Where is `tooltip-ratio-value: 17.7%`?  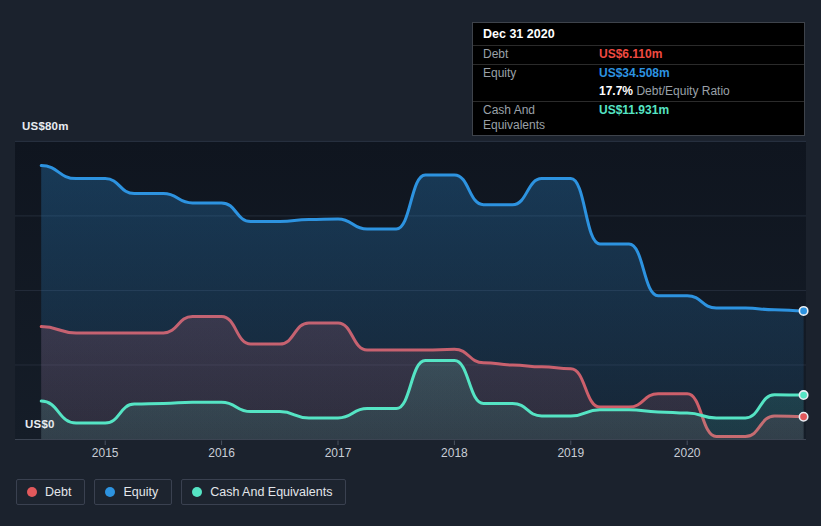 tooltip-ratio-value: 17.7% is located at coordinates (616, 91).